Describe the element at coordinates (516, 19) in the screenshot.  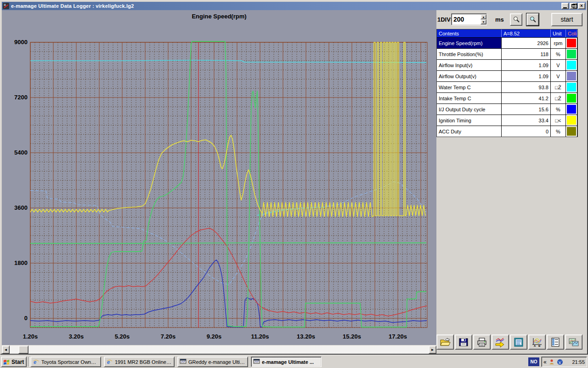
I see `zoom-out-button` at that location.